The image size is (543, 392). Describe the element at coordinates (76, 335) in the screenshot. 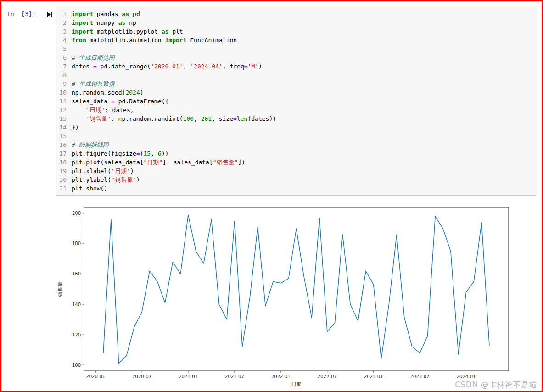

I see `y-tick-label: 120` at that location.